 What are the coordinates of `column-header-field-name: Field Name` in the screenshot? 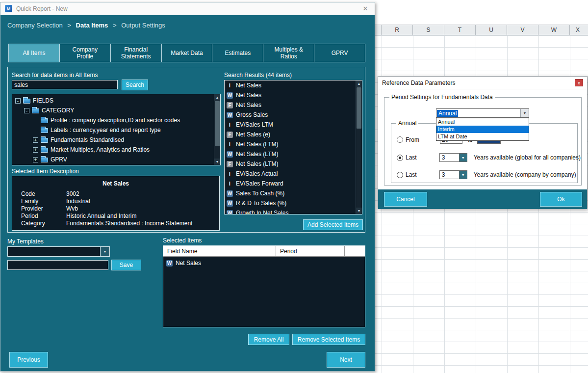 It's located at (220, 251).